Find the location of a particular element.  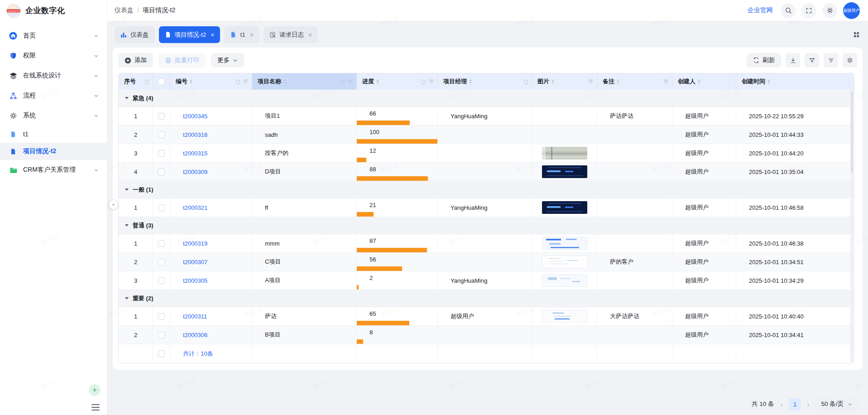

tab-request-log: 请求日志× is located at coordinates (291, 34).